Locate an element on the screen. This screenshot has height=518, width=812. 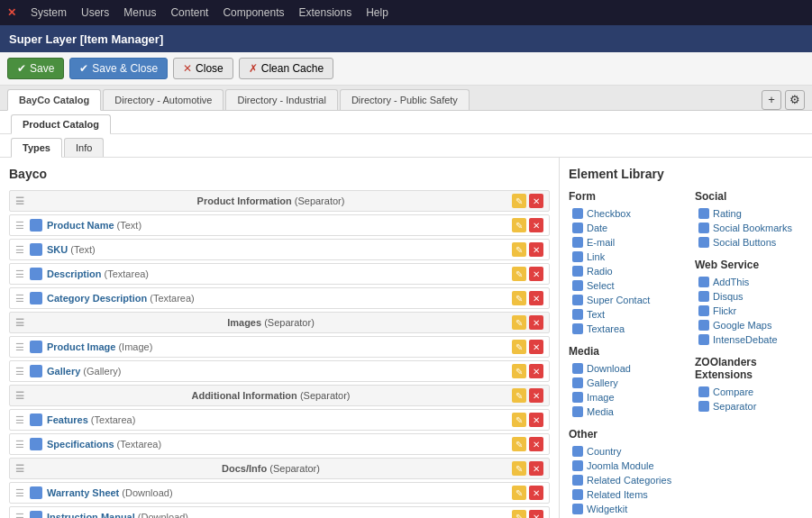
menu-system: System is located at coordinates (49, 13).